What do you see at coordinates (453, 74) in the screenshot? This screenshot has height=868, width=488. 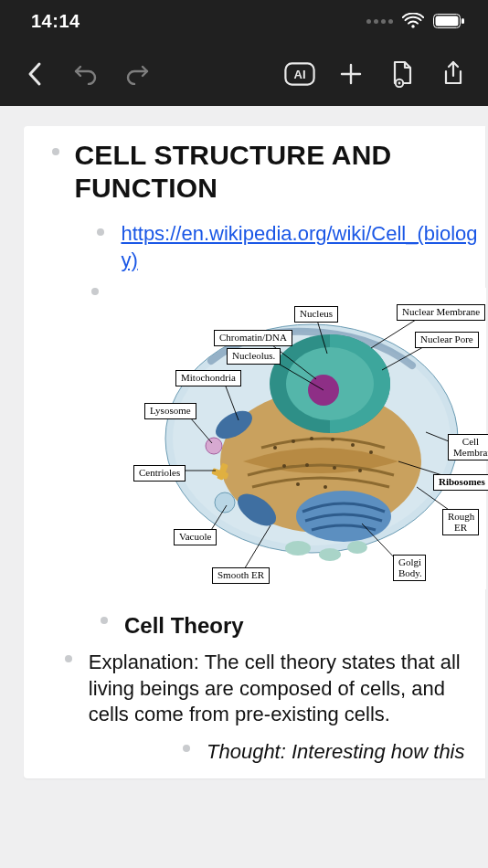 I see `share-button` at bounding box center [453, 74].